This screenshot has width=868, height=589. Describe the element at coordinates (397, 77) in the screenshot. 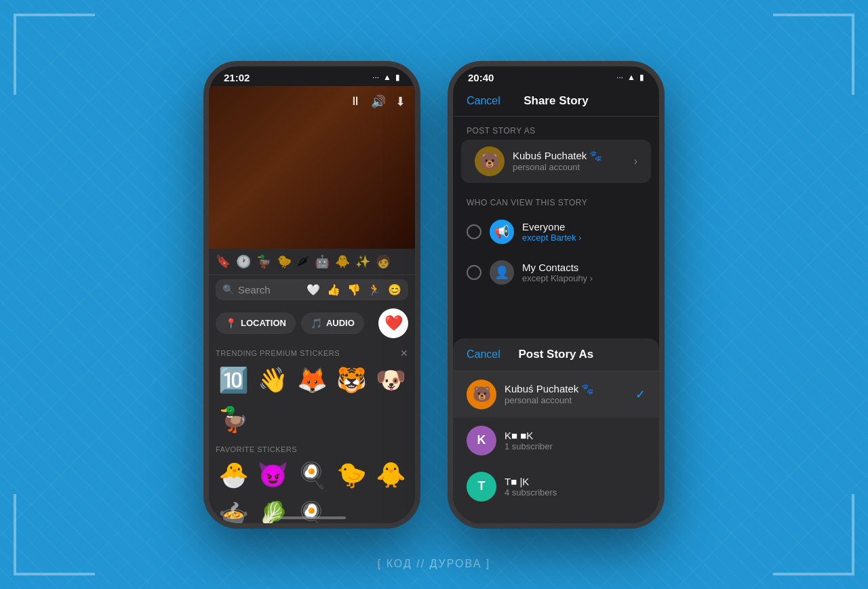

I see `battery-icon: ▮` at that location.